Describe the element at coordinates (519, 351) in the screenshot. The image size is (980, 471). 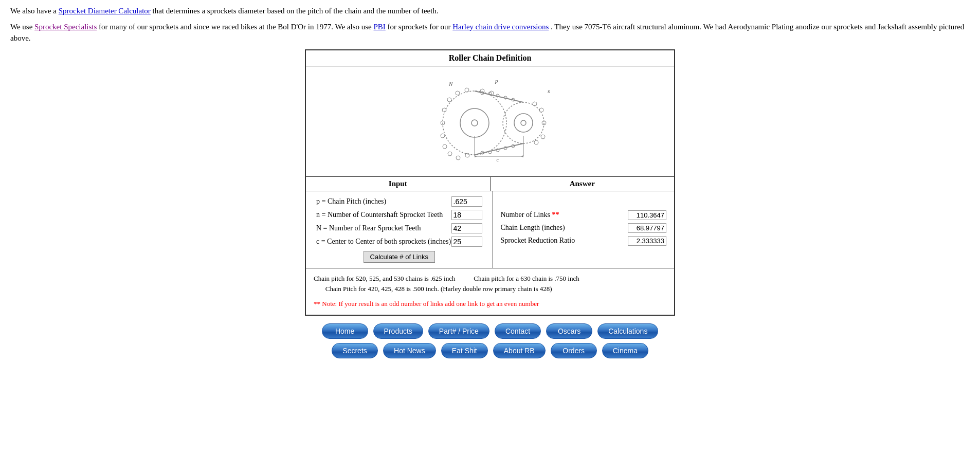
I see `about-rb-button: About RB` at that location.